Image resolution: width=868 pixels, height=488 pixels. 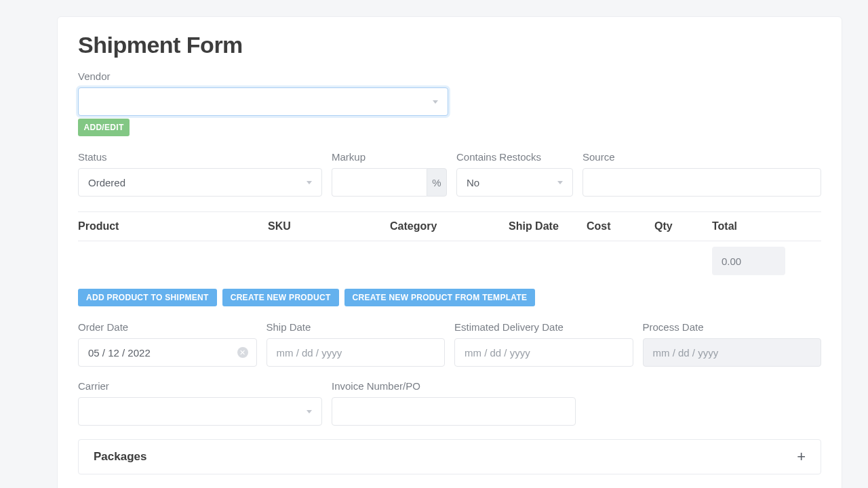 I want to click on markup-label: Markup, so click(x=389, y=157).